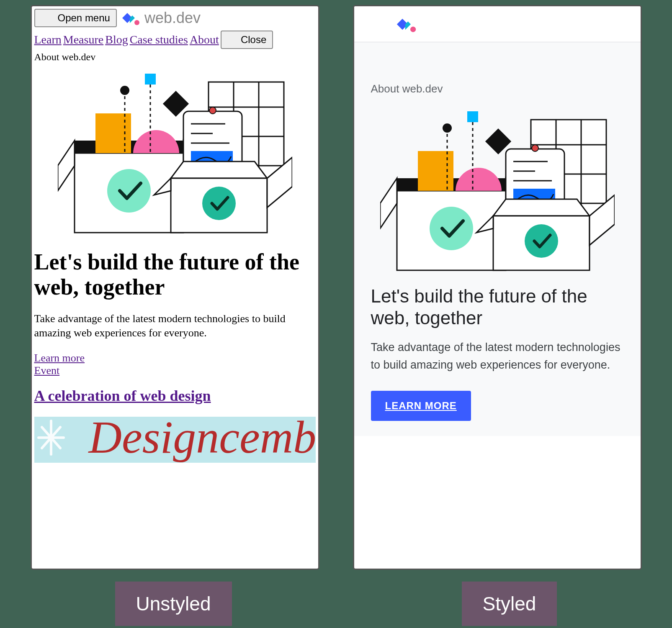  Describe the element at coordinates (75, 18) in the screenshot. I see `open-menu-button: Open menu` at that location.